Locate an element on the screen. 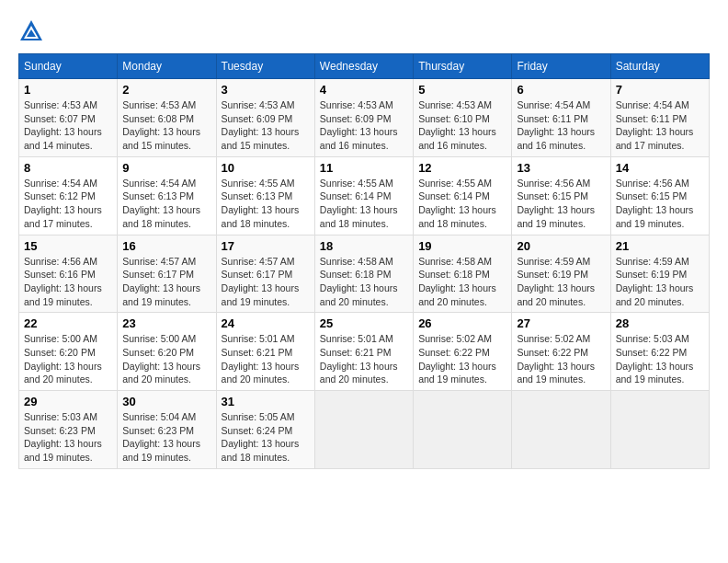 The width and height of the screenshot is (728, 563). calendar-cell: 14Sunrise: 4:56 AMSunset: 6:15 PMDayligh… is located at coordinates (660, 195).